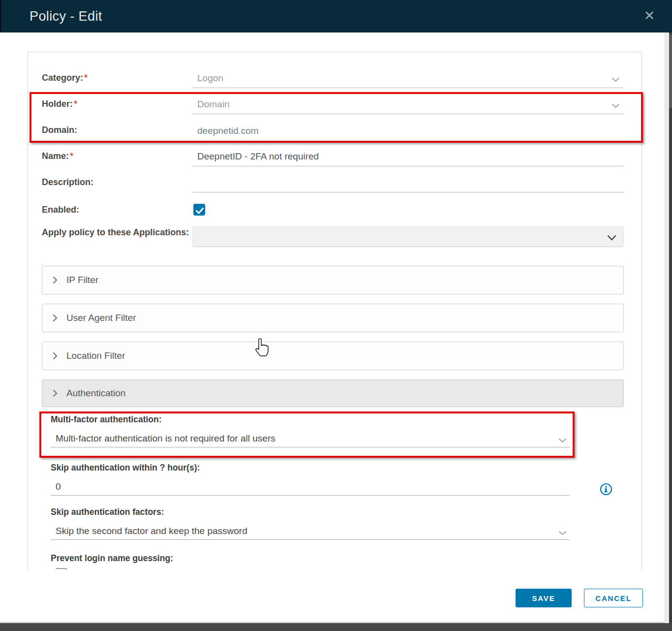 The width and height of the screenshot is (672, 631). Describe the element at coordinates (337, 512) in the screenshot. I see `skip-factors-label: Skip authentication factors:` at that location.